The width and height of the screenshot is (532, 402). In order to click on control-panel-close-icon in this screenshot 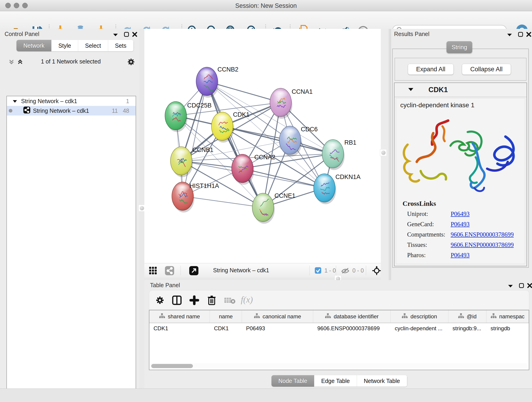, I will do `click(135, 35)`.